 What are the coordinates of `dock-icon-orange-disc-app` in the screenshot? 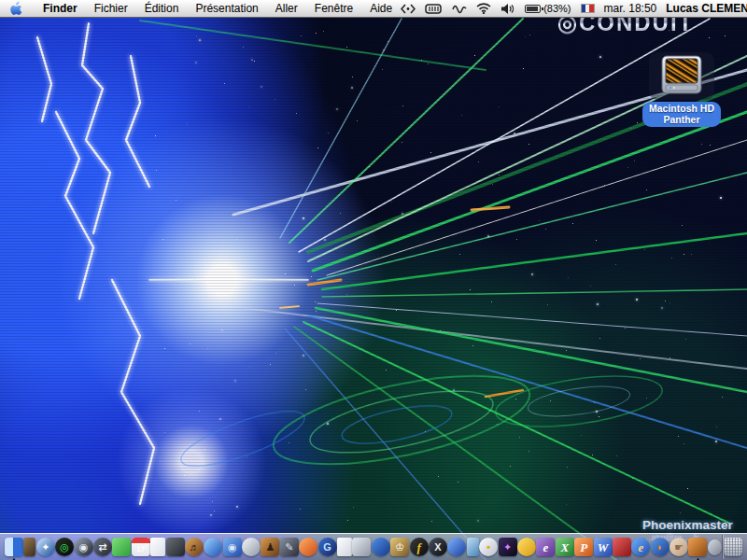 It's located at (308, 547).